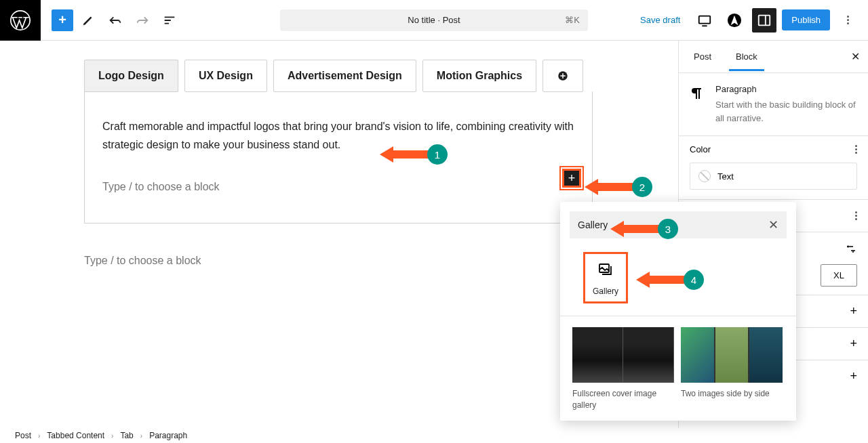 The image size is (868, 443). I want to click on breadcrumb-item: Post, so click(23, 436).